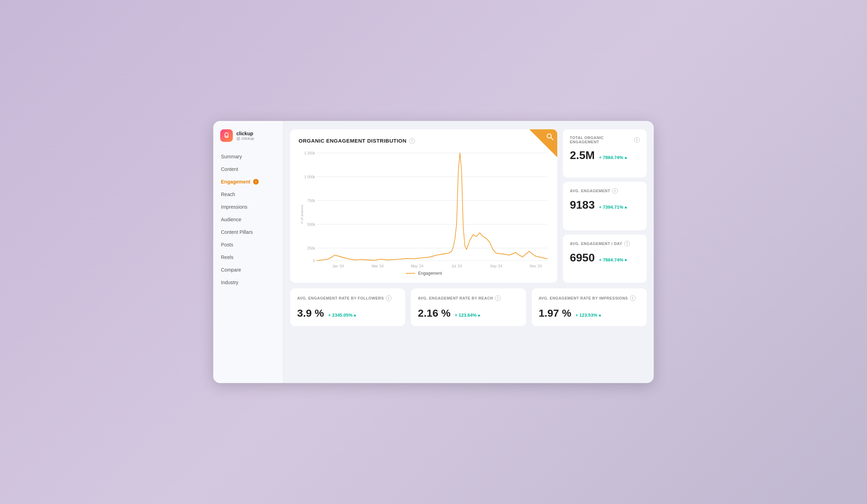  Describe the element at coordinates (302, 214) in the screenshot. I see `svg-text: # of actions` at that location.